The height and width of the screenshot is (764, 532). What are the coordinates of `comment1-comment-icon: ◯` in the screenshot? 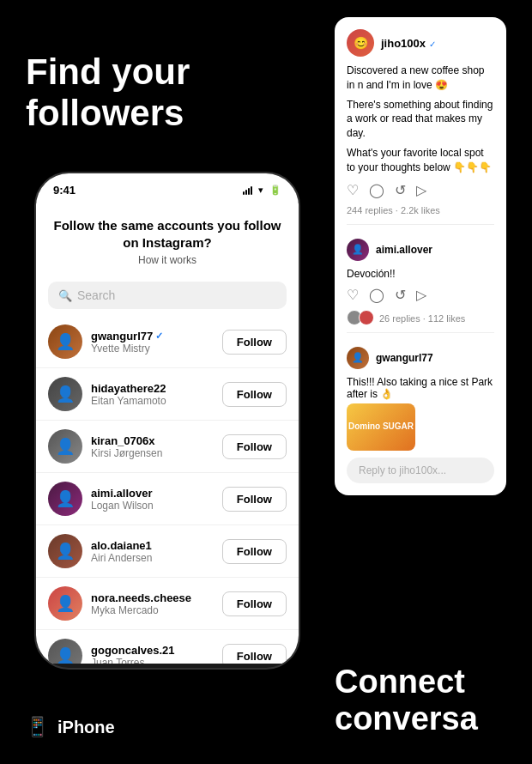 It's located at (377, 295).